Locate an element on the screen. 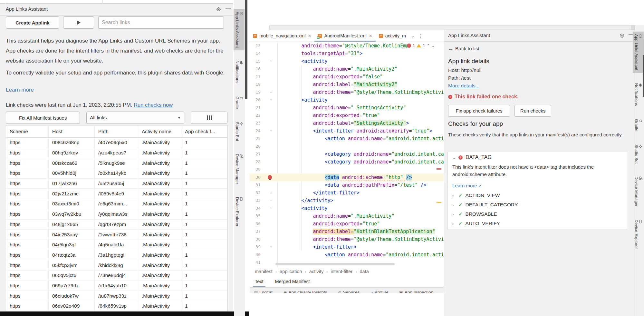  minimize-icon: — is located at coordinates (228, 8).